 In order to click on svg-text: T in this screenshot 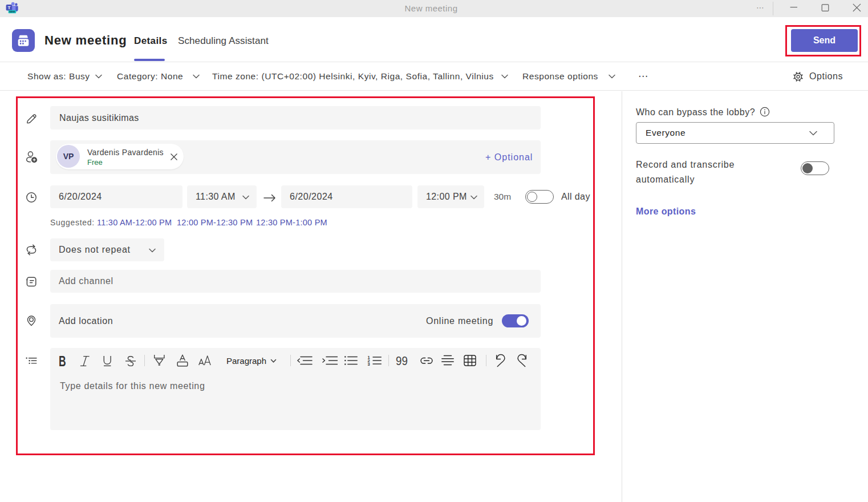, I will do `click(9, 8)`.